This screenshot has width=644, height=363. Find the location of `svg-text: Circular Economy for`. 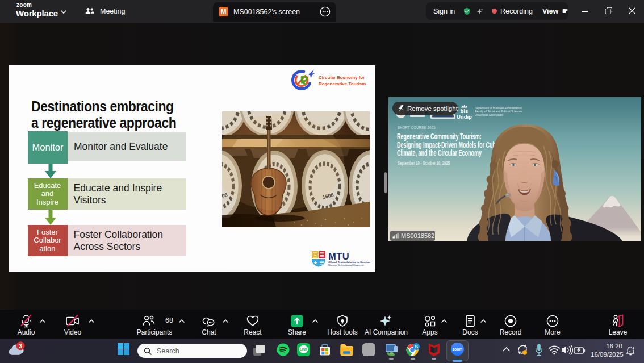

svg-text: Circular Economy for is located at coordinates (342, 77).